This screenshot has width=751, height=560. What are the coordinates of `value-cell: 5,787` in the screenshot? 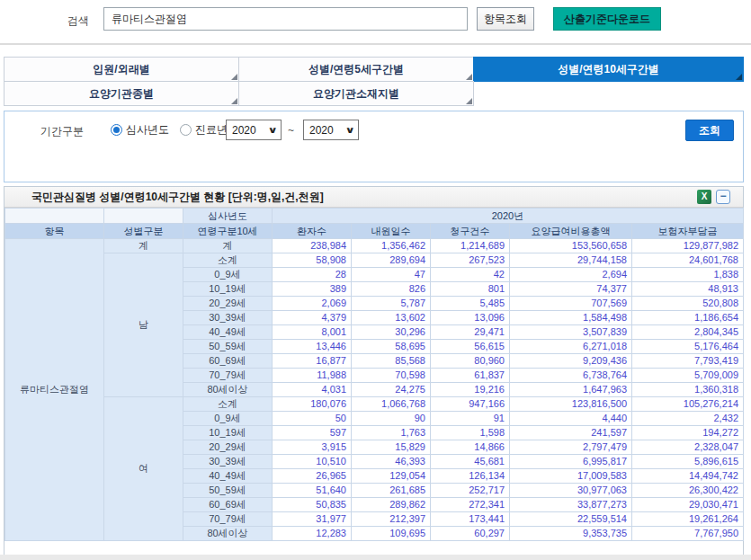 It's located at (391, 304).